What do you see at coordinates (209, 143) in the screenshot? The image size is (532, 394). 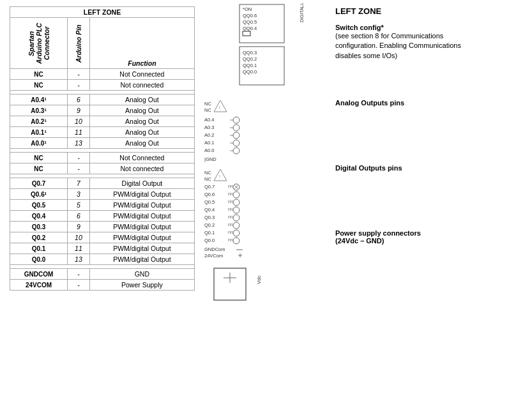 I see `svg-text: A0.1` at bounding box center [209, 143].